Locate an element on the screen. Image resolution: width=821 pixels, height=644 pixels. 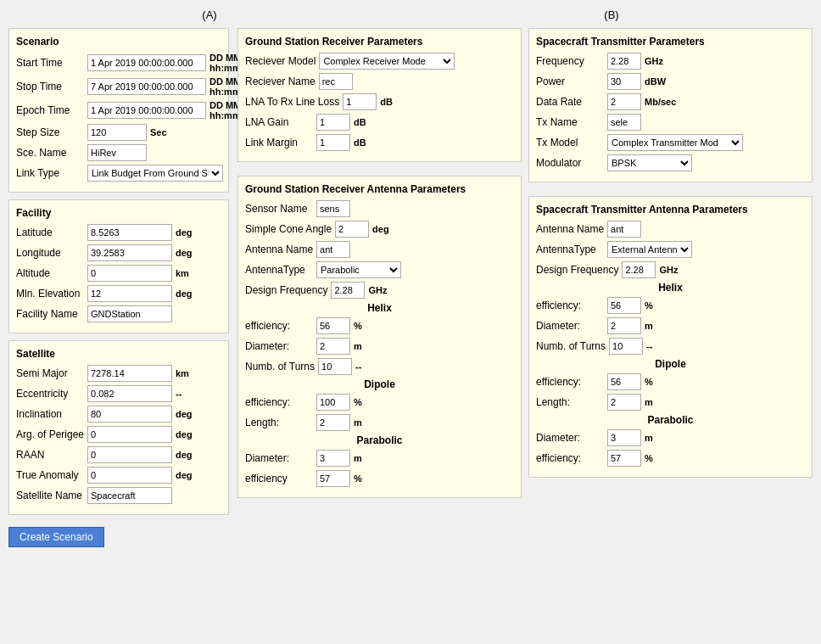
gs-dipole-efficiency-unit: % is located at coordinates (358, 402).